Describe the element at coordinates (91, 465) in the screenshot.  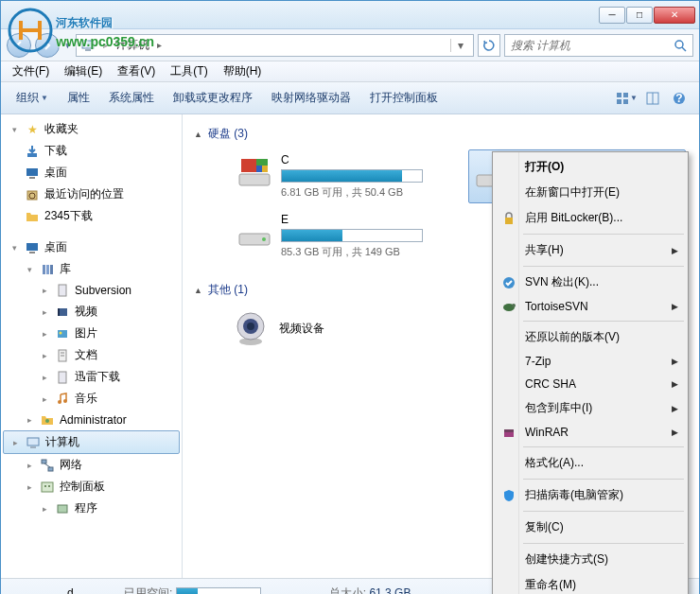
I see `sidebar-network: ▸网络` at that location.